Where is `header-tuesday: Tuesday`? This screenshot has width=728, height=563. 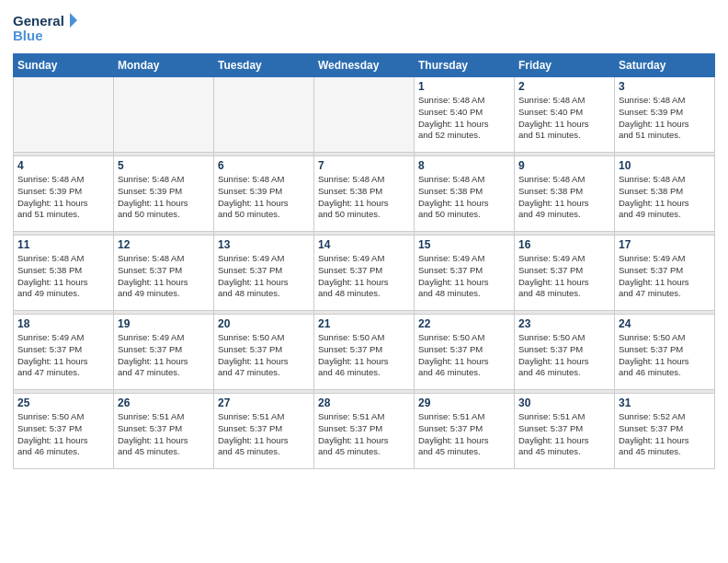 header-tuesday: Tuesday is located at coordinates (265, 66).